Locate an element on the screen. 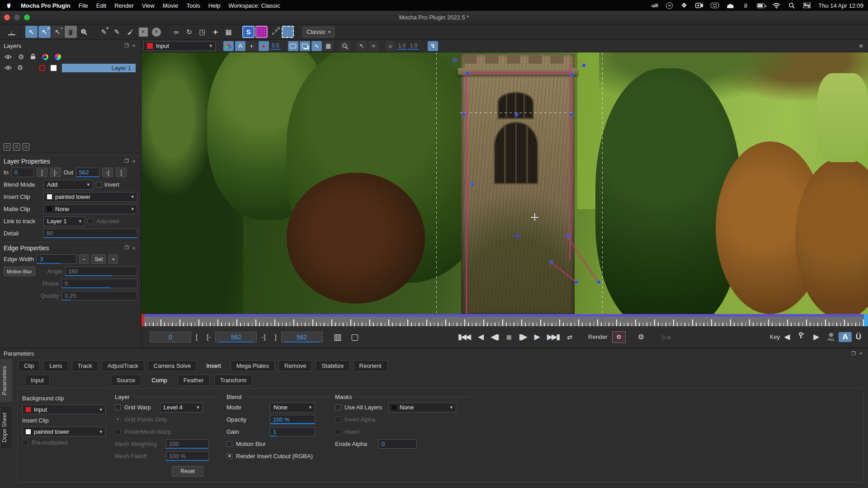 This screenshot has height=488, width=868. frame-ruler is located at coordinates (505, 322).